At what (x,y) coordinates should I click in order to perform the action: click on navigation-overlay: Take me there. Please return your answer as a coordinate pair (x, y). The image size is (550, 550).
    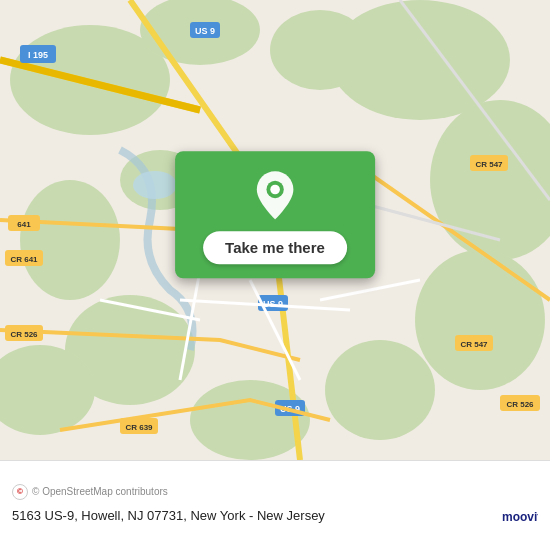
    Looking at the image, I should click on (275, 214).